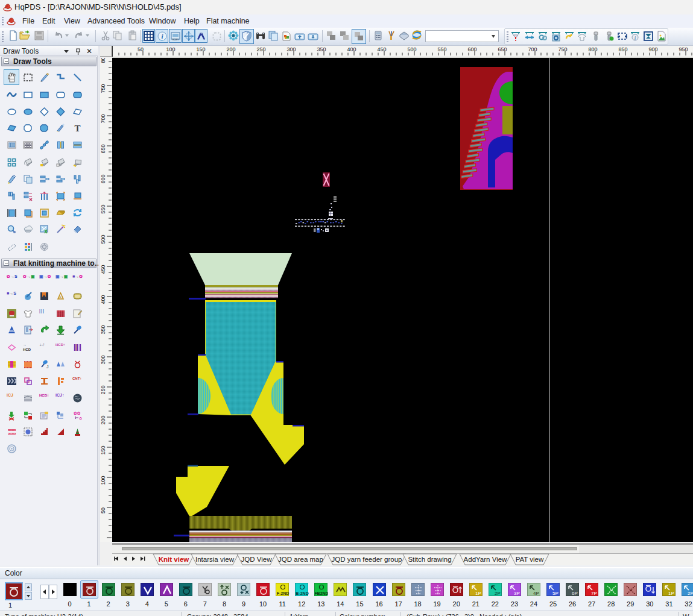 The width and height of the screenshot is (693, 616). What do you see at coordinates (486, 559) in the screenshot?
I see `svg-text: AddYarn View` at bounding box center [486, 559].